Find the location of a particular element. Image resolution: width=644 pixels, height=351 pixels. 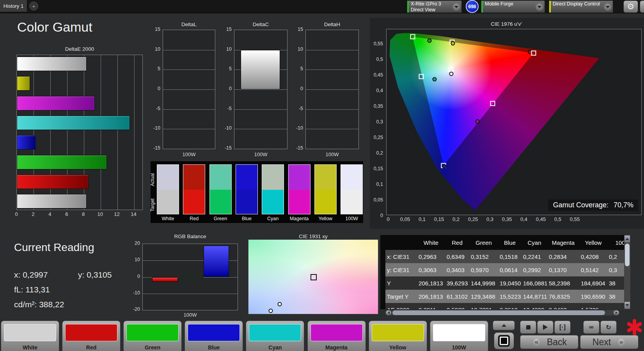

rgb-bar-blue is located at coordinates (216, 261).